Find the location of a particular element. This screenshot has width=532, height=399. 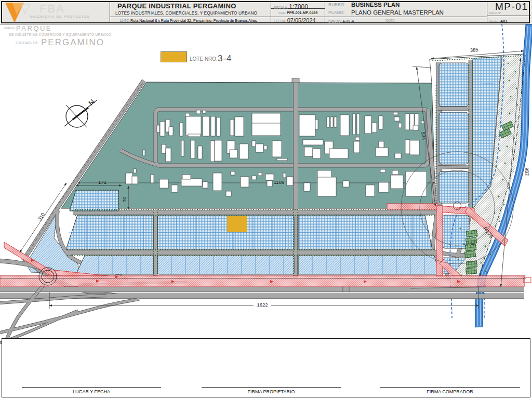

svg-text: 171 is located at coordinates (102, 182).